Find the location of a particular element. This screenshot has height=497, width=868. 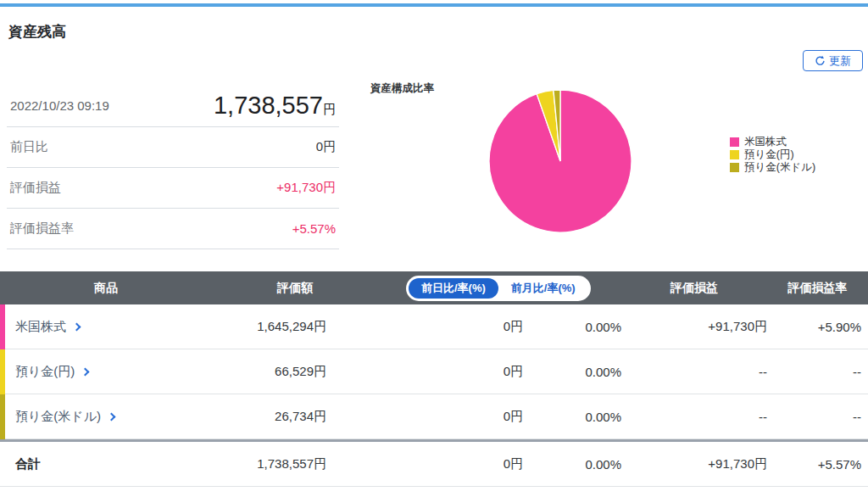

toggle-day-change: 前日比/率(%) is located at coordinates (453, 288).